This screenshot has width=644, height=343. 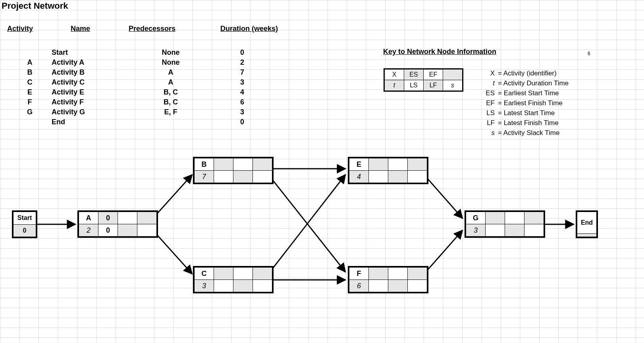 What do you see at coordinates (139, 87) in the screenshot?
I see `activity-table: StartNone0 AActivity ANone2 BActivity BA…` at bounding box center [139, 87].